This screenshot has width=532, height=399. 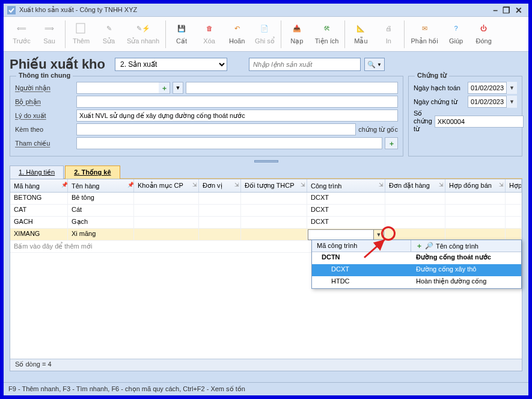 I want to click on page-title: Phiếu xuất kho, so click(x=58, y=64).